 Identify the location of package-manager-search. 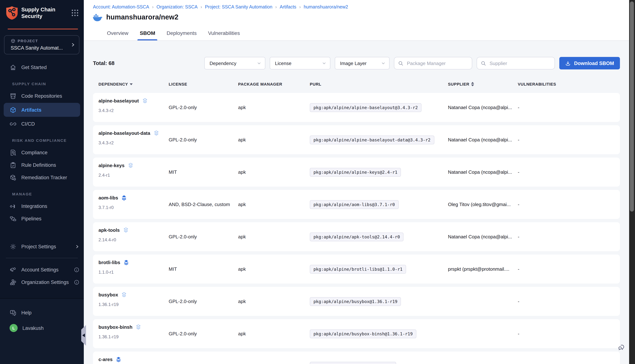
(433, 63).